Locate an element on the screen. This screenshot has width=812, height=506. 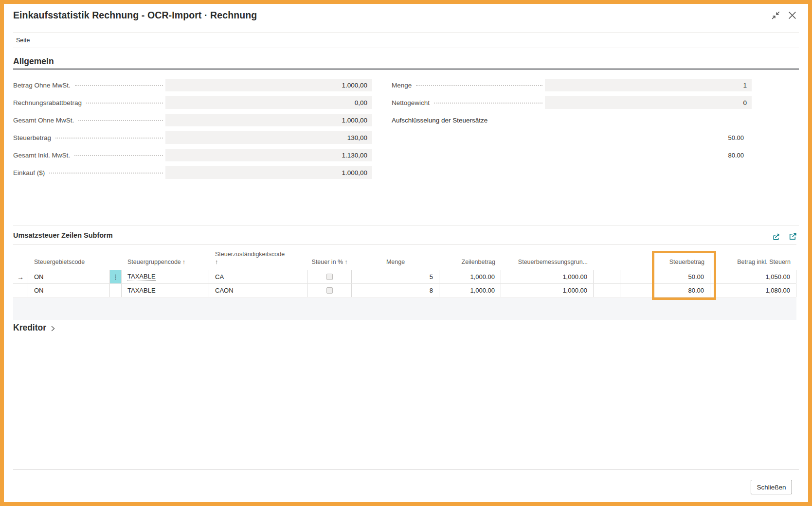
section-title-subform: Umsatzsteuer Zeilen Subform is located at coordinates (63, 235).